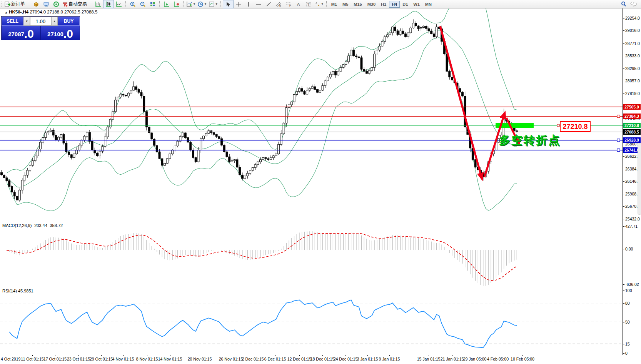  What do you see at coordinates (12, 21) in the screenshot?
I see `sell-button: SELL` at bounding box center [12, 21].